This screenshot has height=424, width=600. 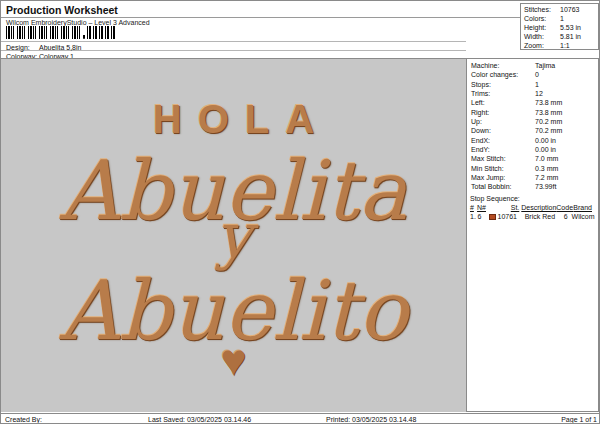 I want to click on min-stitch-value: 0.3 mm, so click(x=546, y=168).